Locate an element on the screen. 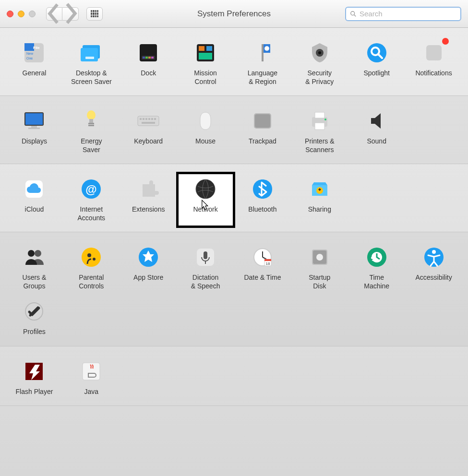 The height and width of the screenshot is (476, 468). pref-accessibility: Accessibility is located at coordinates (434, 268).